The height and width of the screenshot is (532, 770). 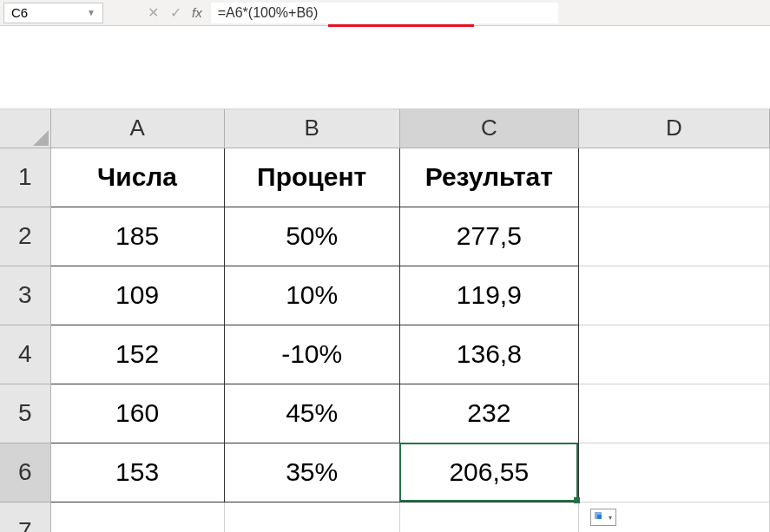 I want to click on cell-C3: 119,9, so click(x=489, y=295).